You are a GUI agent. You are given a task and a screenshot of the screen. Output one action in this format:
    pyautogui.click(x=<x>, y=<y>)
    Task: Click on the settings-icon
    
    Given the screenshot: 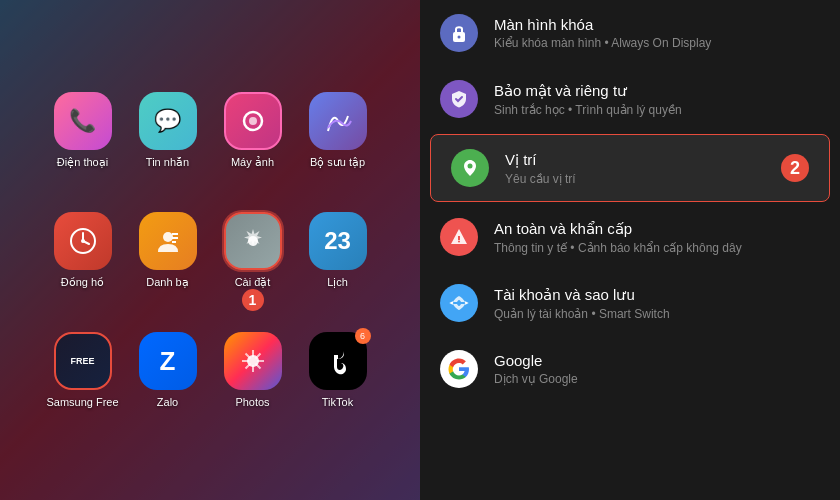 What is the action you would take?
    pyautogui.click(x=253, y=241)
    